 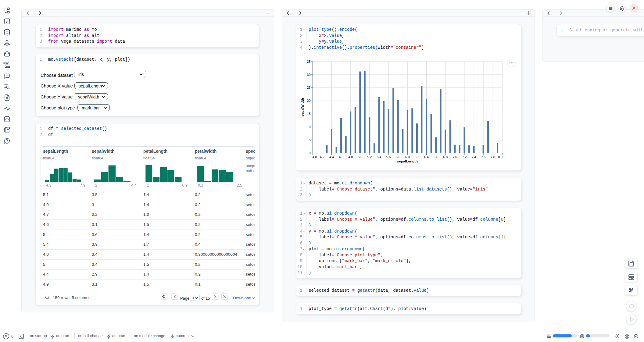 I want to click on svg-text: 5.2, so click(x=370, y=157).